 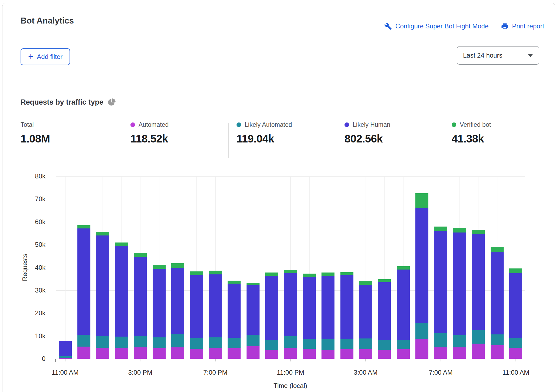 What do you see at coordinates (47, 21) in the screenshot?
I see `page-title: Bot Analytics` at bounding box center [47, 21].